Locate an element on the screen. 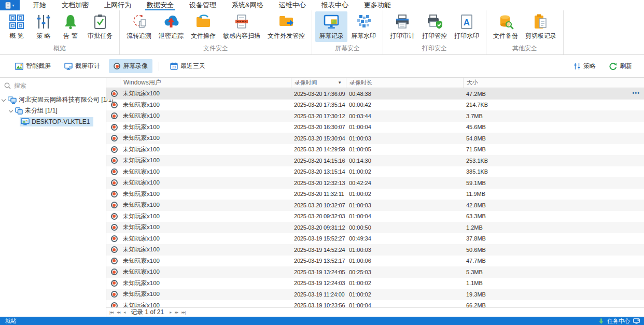  recent-3days-button: 23 最近三天 is located at coordinates (188, 66).